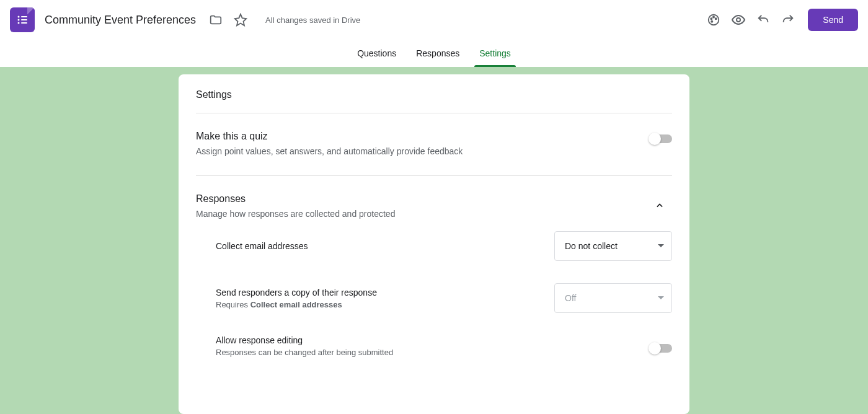 This screenshot has height=414, width=868. I want to click on send-copy-row: Send responders a copy of their response…, so click(444, 298).